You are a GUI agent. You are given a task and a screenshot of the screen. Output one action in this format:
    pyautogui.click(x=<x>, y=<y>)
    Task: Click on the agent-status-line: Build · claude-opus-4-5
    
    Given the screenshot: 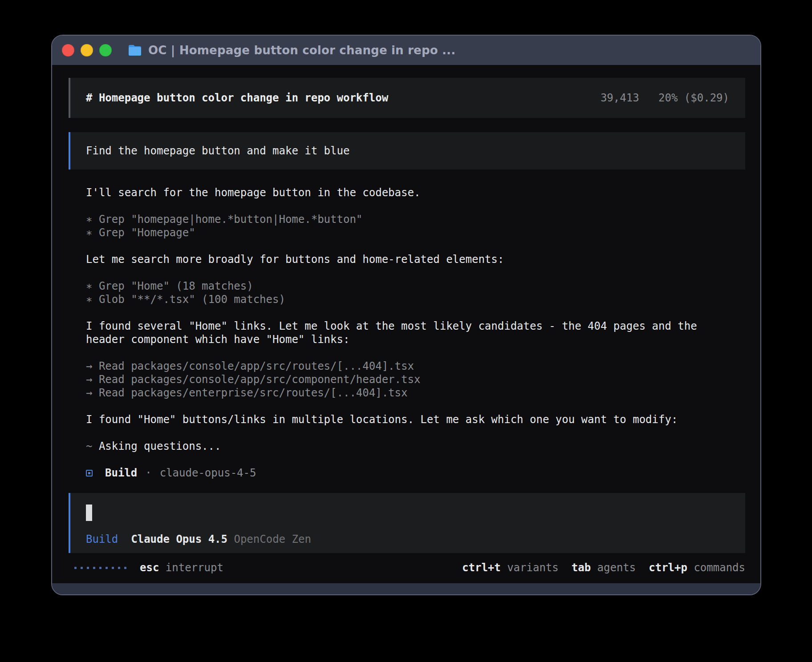 What is the action you would take?
    pyautogui.click(x=411, y=473)
    